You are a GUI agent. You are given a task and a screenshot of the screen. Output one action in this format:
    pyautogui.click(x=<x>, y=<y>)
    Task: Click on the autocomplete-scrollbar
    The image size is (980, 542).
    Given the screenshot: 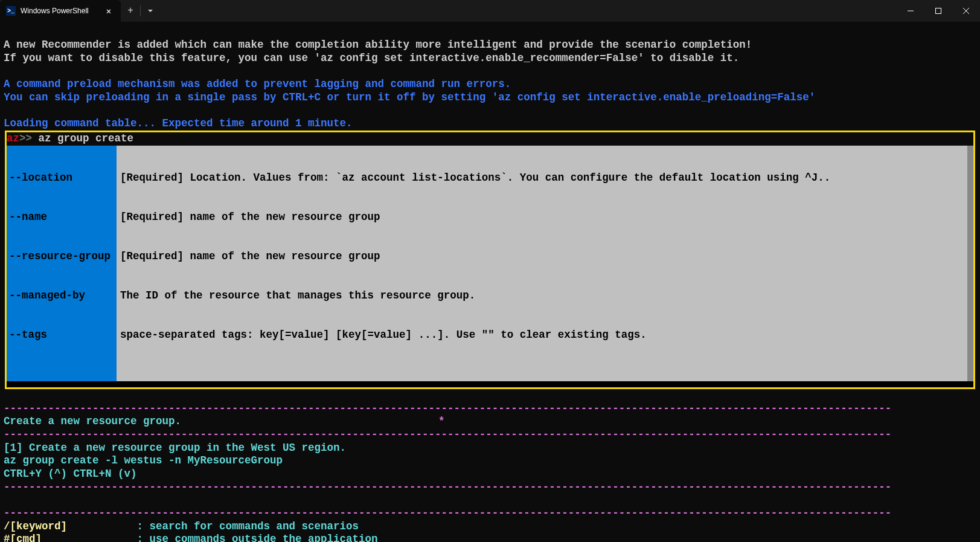 What is the action you would take?
    pyautogui.click(x=970, y=263)
    